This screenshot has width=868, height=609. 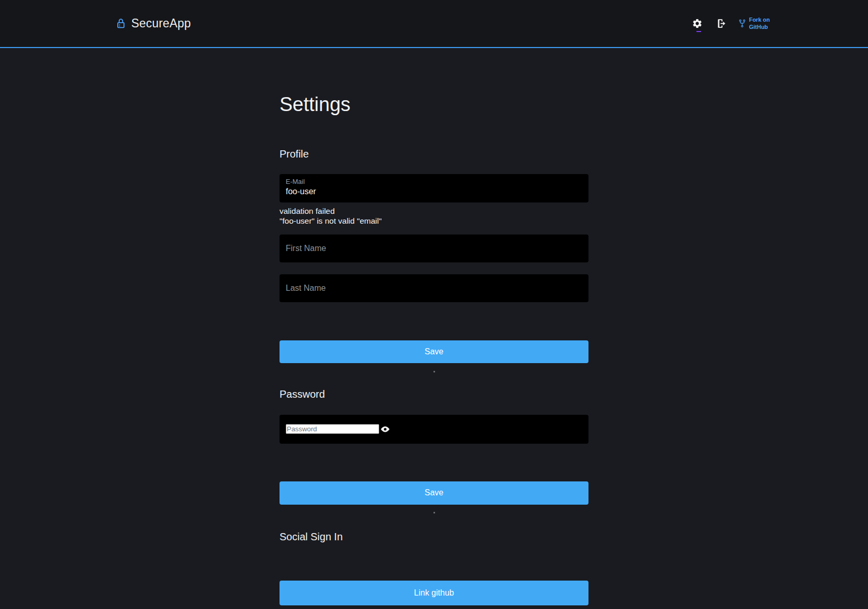 I want to click on last-name-field, so click(x=434, y=288).